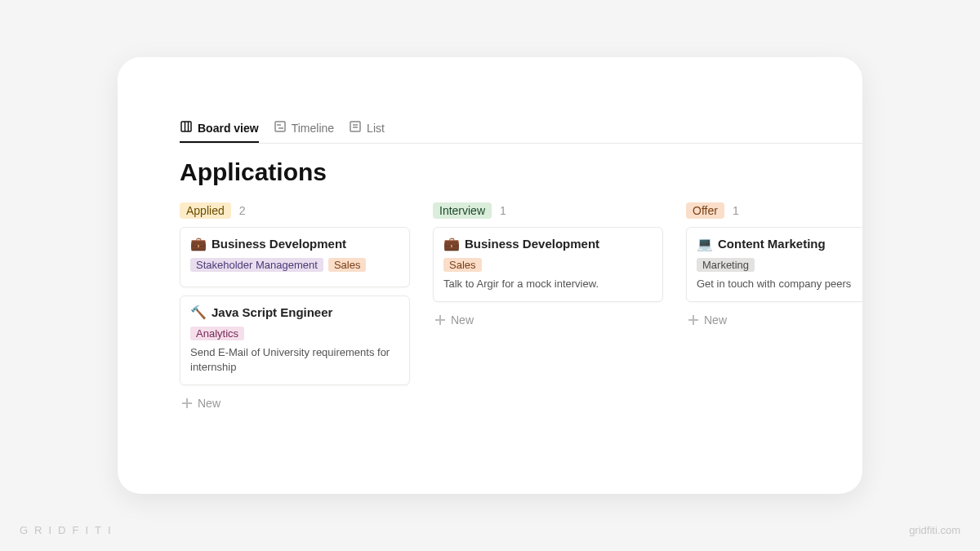  What do you see at coordinates (295, 308) in the screenshot?
I see `board-column: Applied2💼Business DevelopmentStakeholder…` at bounding box center [295, 308].